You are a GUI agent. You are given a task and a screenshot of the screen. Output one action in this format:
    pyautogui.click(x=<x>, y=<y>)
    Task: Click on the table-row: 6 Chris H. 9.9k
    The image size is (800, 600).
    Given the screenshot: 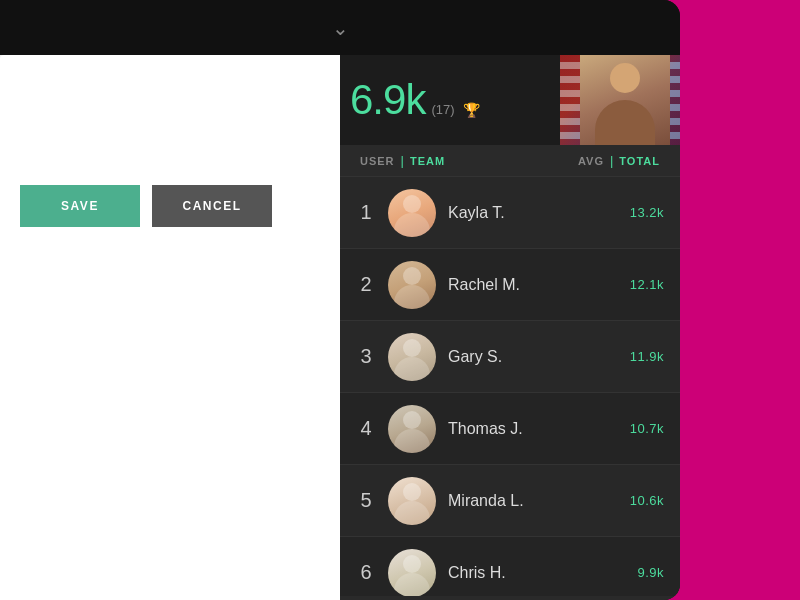 What is the action you would take?
    pyautogui.click(x=510, y=566)
    